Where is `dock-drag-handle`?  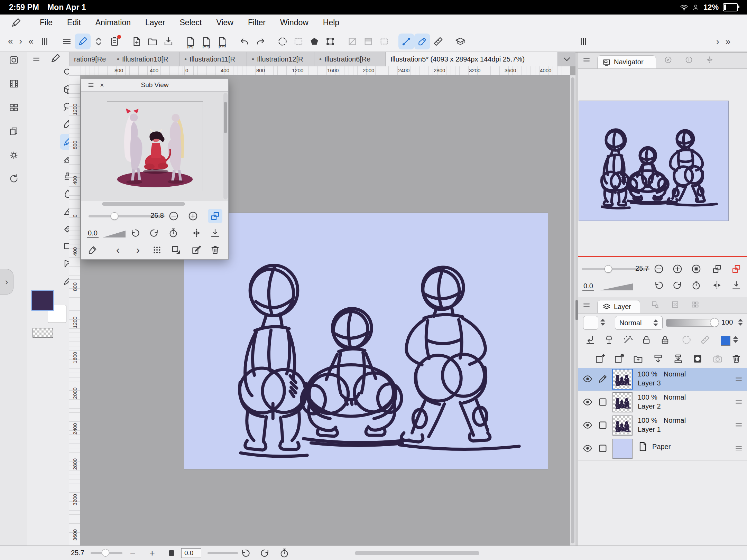 dock-drag-handle is located at coordinates (45, 41).